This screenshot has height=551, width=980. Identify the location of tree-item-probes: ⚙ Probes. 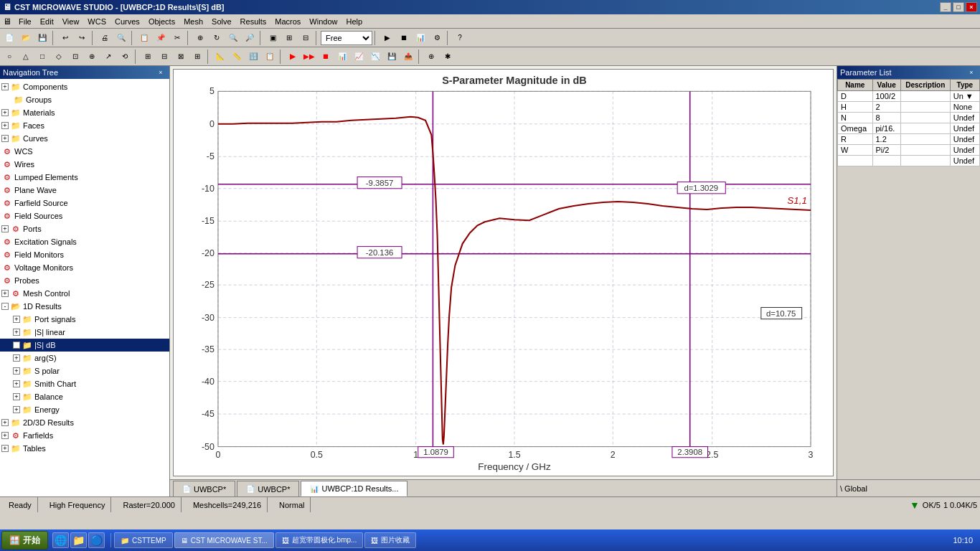
(85, 281).